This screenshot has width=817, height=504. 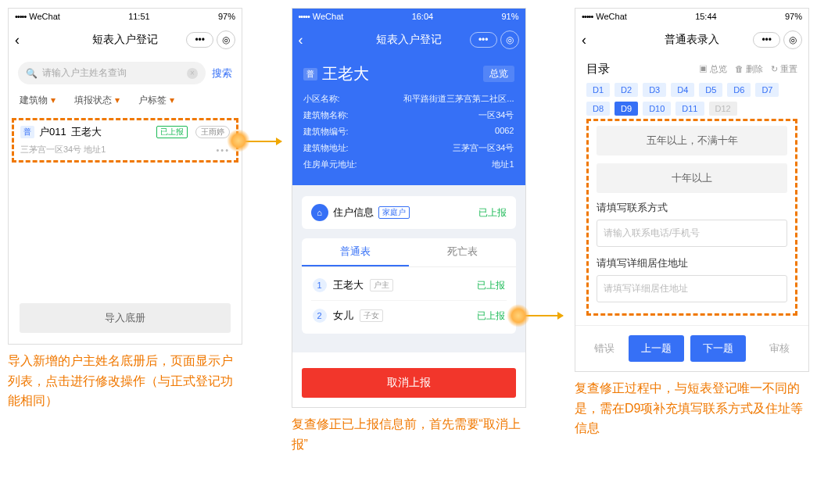 What do you see at coordinates (125, 381) in the screenshot?
I see `caption-1: 导入新增的户主姓名底册后，页面显示户列表，点击进行修改操作（与正式登记功能相同）` at bounding box center [125, 381].